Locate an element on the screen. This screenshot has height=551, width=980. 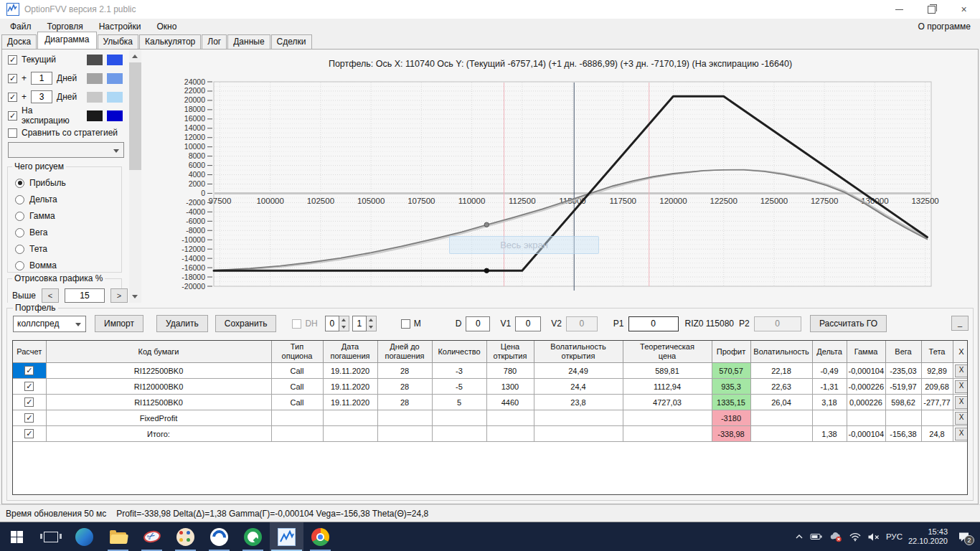
taskbar-quik is located at coordinates (253, 537).